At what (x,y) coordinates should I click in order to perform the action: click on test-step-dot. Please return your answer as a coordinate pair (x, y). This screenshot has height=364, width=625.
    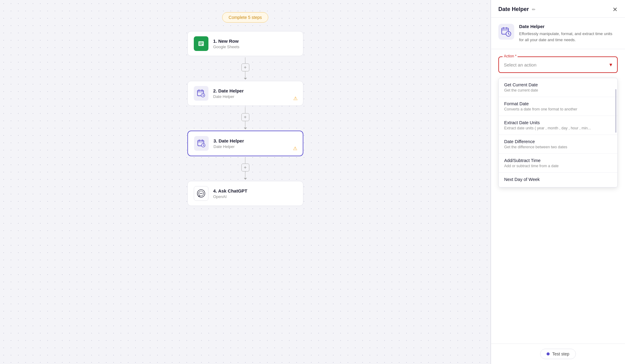
    Looking at the image, I should click on (548, 354).